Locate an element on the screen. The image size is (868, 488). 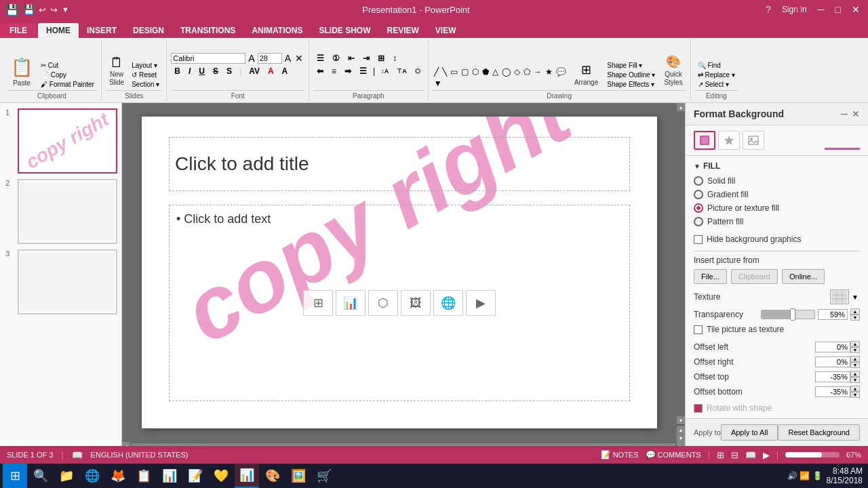
close-btn: ✕ is located at coordinates (856, 9).